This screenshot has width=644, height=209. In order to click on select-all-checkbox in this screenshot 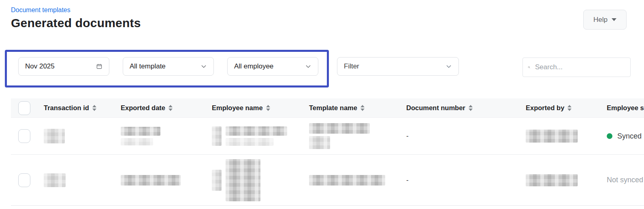, I will do `click(24, 108)`.